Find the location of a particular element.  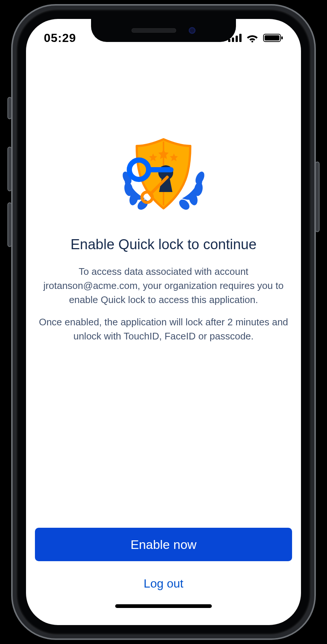

home-indicator is located at coordinates (164, 606).